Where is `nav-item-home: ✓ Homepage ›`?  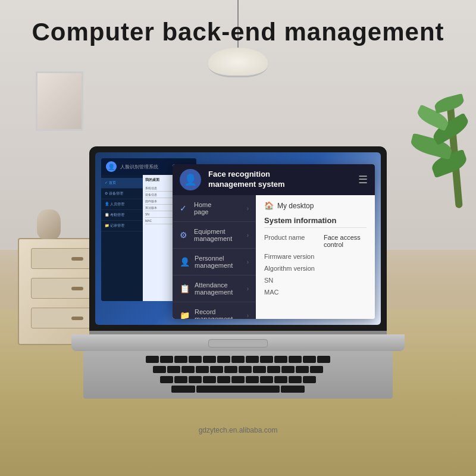 nav-item-home: ✓ Homepage › is located at coordinates (214, 208).